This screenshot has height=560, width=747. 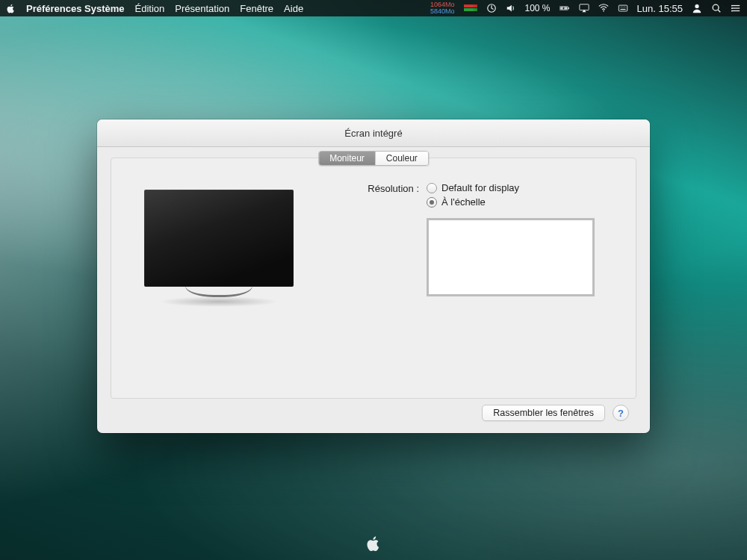 What do you see at coordinates (374, 133) in the screenshot?
I see `window-title: Écran intégré` at bounding box center [374, 133].